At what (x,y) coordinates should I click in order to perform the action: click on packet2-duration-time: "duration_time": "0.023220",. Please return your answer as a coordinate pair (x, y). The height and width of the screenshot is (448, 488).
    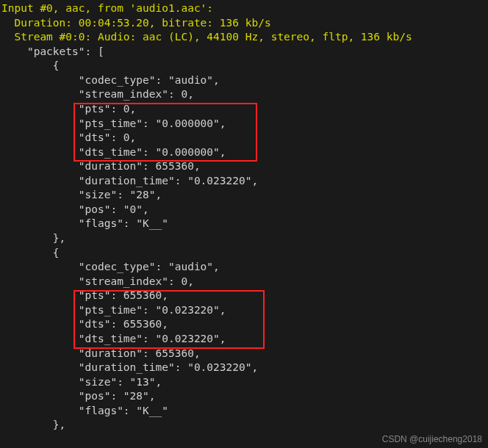
    Looking at the image, I should click on (245, 368).